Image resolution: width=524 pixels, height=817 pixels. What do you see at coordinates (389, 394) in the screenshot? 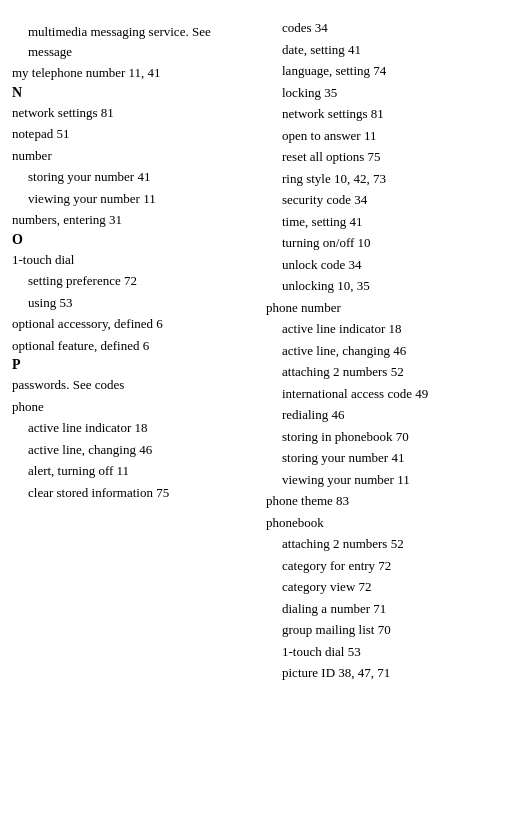
I see `entry-sub: international access code 49` at bounding box center [389, 394].